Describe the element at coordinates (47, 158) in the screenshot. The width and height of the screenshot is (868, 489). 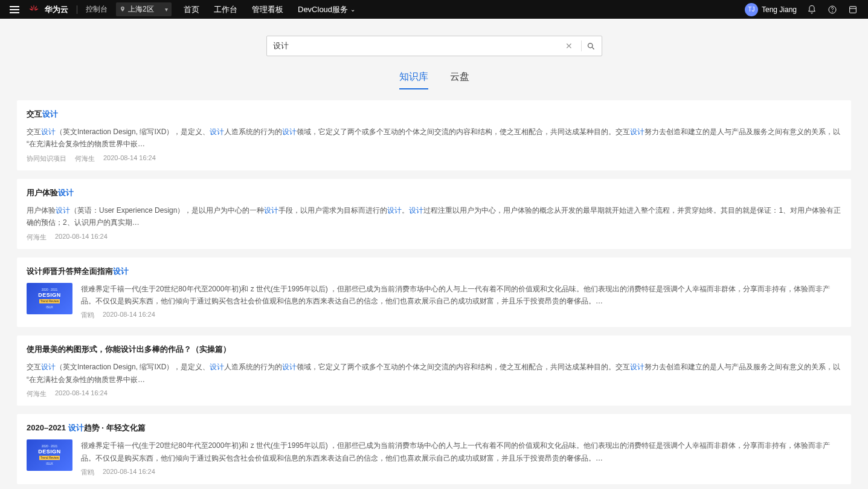
I see `result-meta-item: 协同知识项目` at that location.